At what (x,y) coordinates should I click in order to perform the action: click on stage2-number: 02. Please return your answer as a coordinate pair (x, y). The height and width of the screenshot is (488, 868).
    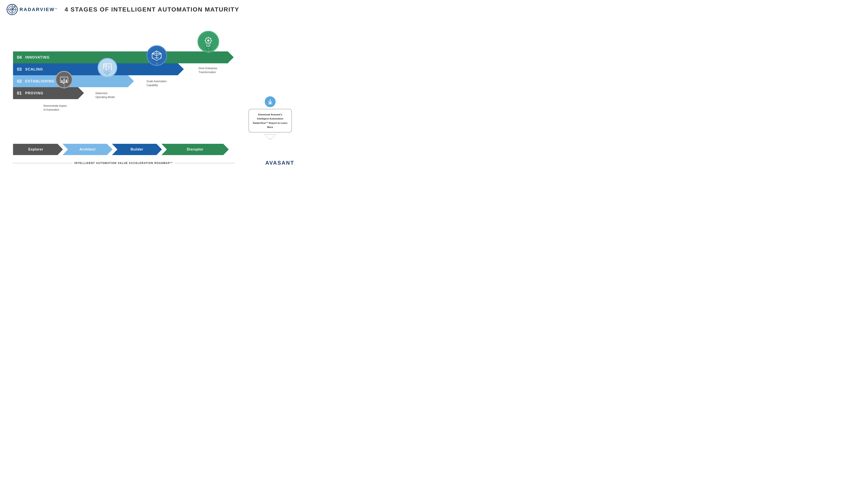
    Looking at the image, I should click on (20, 82).